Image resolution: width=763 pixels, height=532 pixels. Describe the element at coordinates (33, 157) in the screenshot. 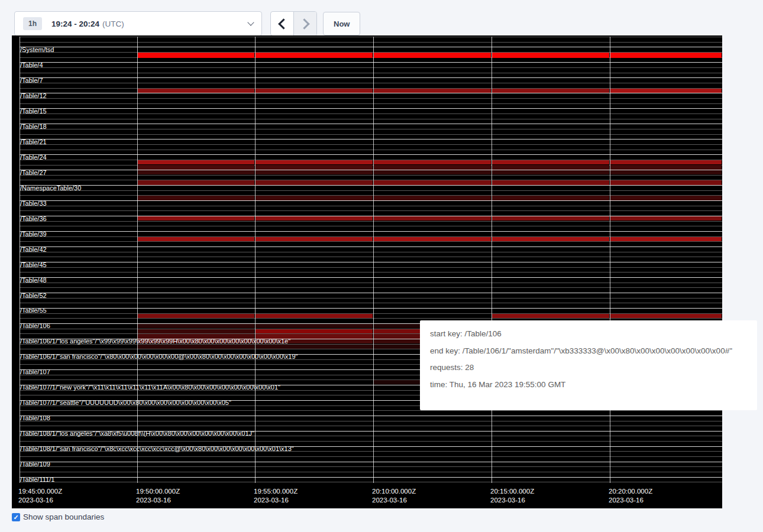

I see `row-label: /Table/24` at that location.